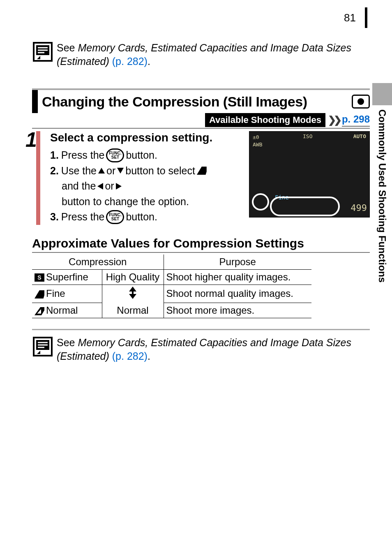 Image resolution: width=392 pixels, height=553 pixels. I want to click on row3-label: Normal, so click(62, 310).